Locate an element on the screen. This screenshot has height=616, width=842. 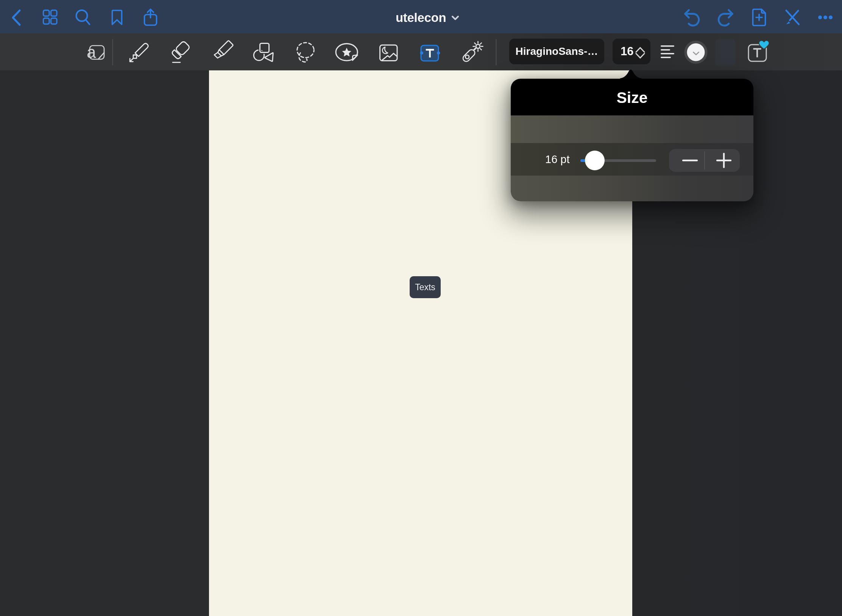
svg-text: a is located at coordinates (92, 52).